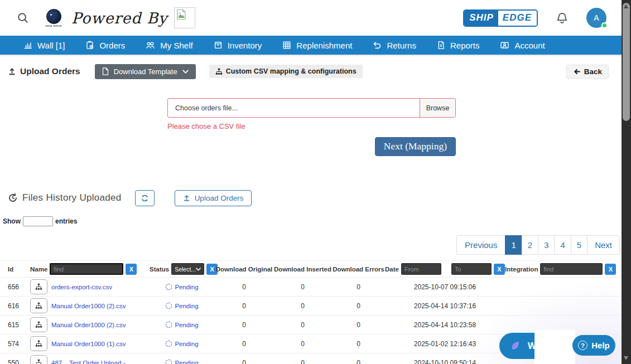 The height and width of the screenshot is (364, 631). What do you see at coordinates (105, 71) in the screenshot?
I see `file-icon` at bounding box center [105, 71].